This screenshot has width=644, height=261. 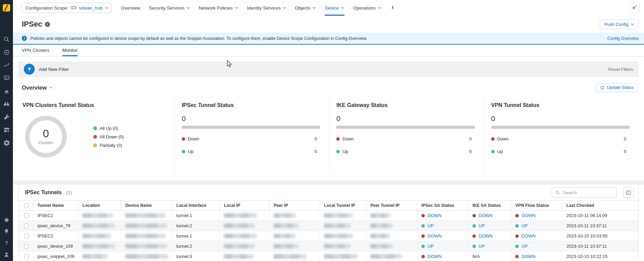 What do you see at coordinates (54, 70) in the screenshot?
I see `add-filter-label: Add New Filter` at bounding box center [54, 70].